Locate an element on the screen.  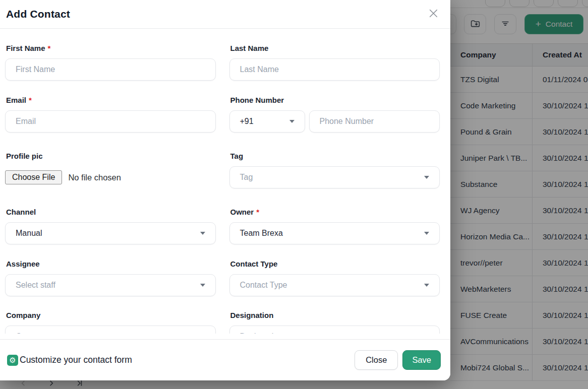
close-icon is located at coordinates (434, 14).